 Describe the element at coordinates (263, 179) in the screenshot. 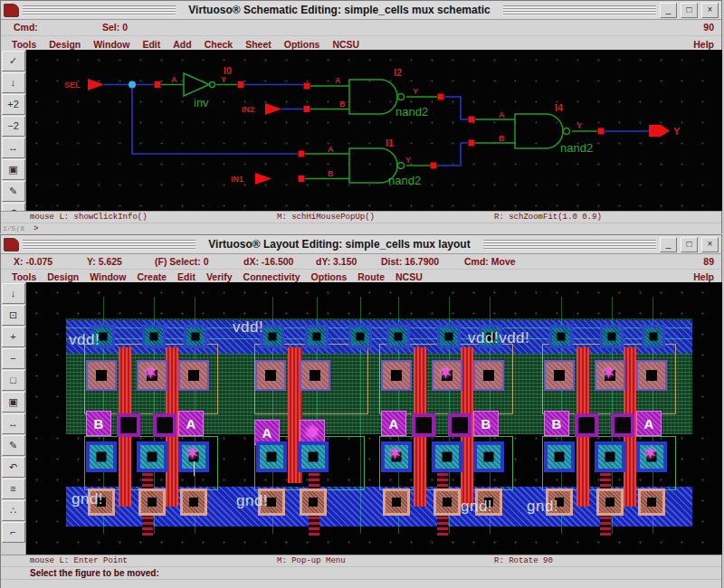

I see `pin-in1-arrow` at that location.